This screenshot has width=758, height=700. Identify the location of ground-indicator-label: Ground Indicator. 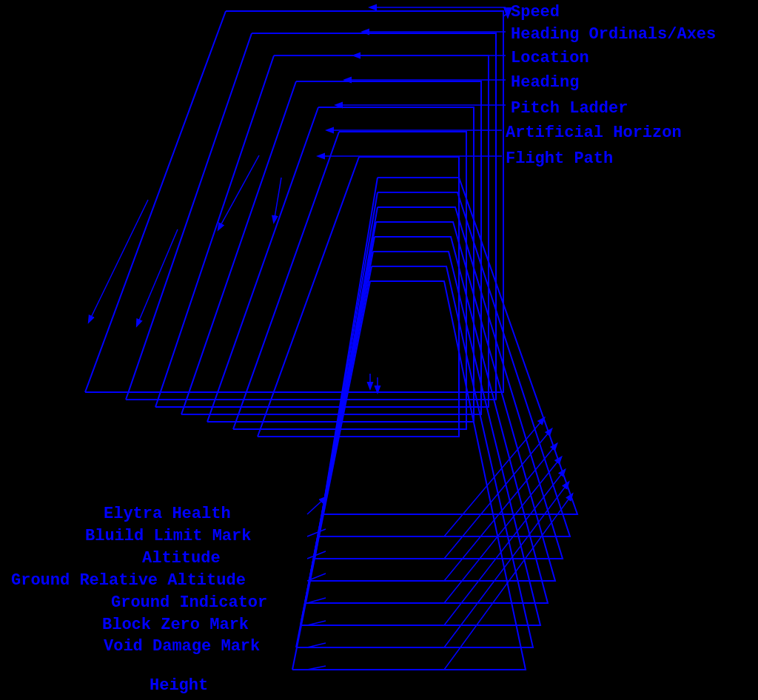
(190, 602).